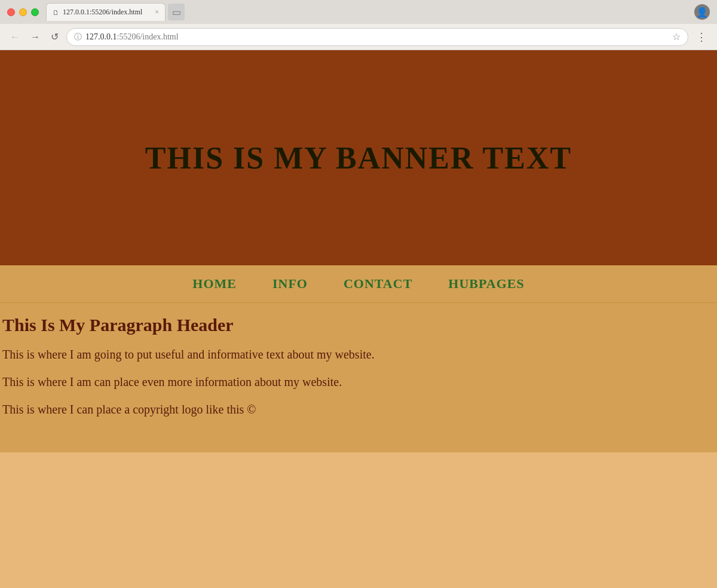  What do you see at coordinates (358, 354) in the screenshot?
I see `paragraph-1: This is where I am going to put useful a…` at bounding box center [358, 354].